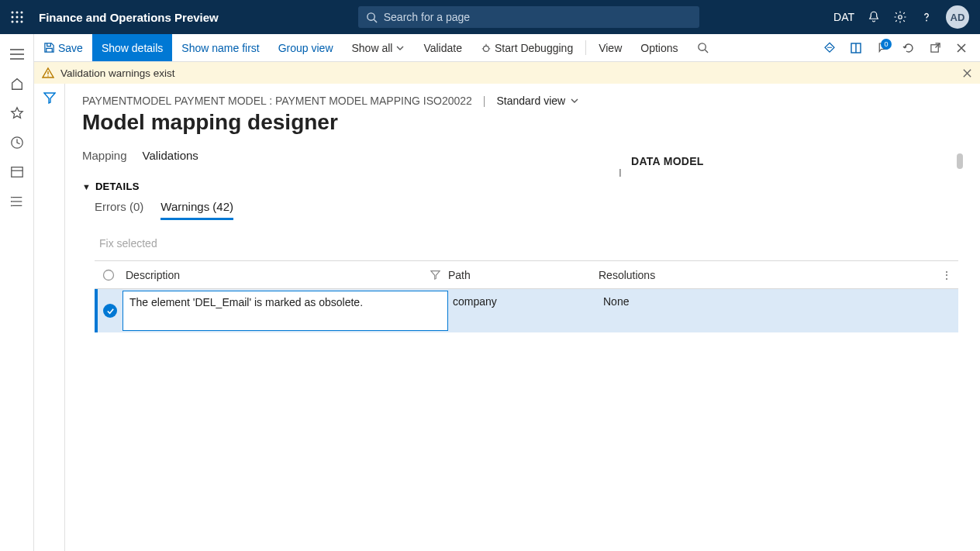 Image resolution: width=980 pixels, height=551 pixels. I want to click on office-icon, so click(856, 48).